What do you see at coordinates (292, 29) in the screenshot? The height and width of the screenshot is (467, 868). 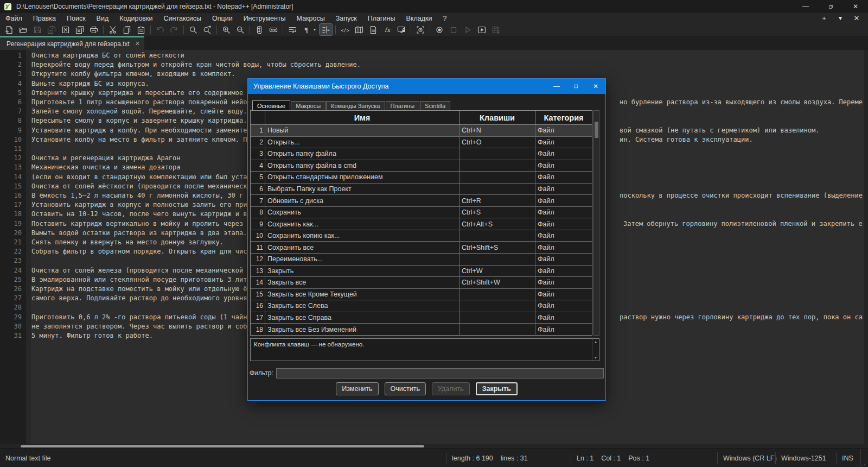 I see `word-wrap-icon` at bounding box center [292, 29].